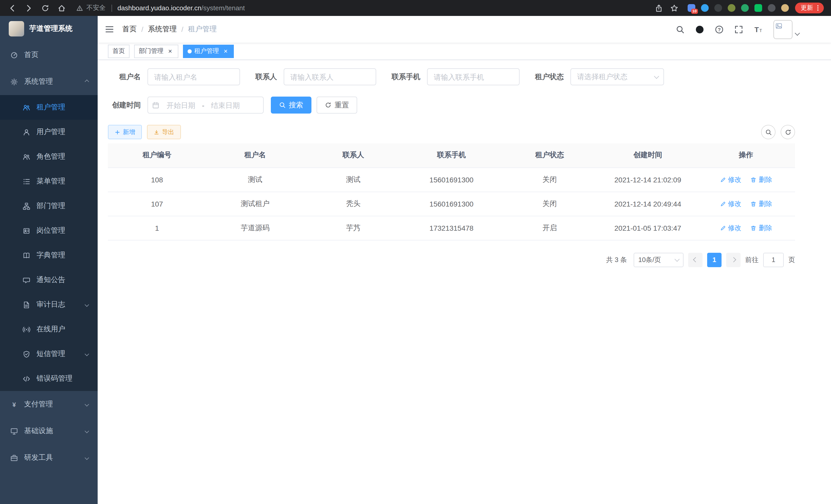 This screenshot has width=831, height=504. Describe the element at coordinates (49, 231) in the screenshot. I see `sidebar-item-post: 岗位管理` at that location.